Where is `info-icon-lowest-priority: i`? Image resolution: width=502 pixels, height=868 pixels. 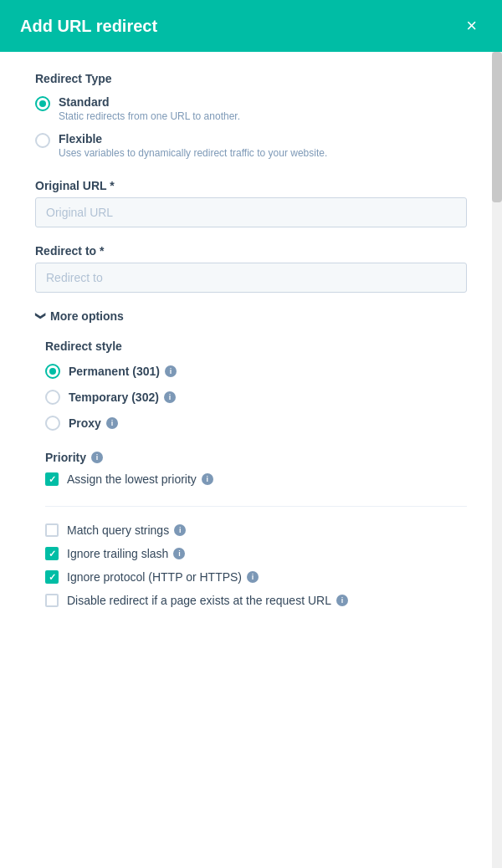 info-icon-lowest-priority: i is located at coordinates (207, 479).